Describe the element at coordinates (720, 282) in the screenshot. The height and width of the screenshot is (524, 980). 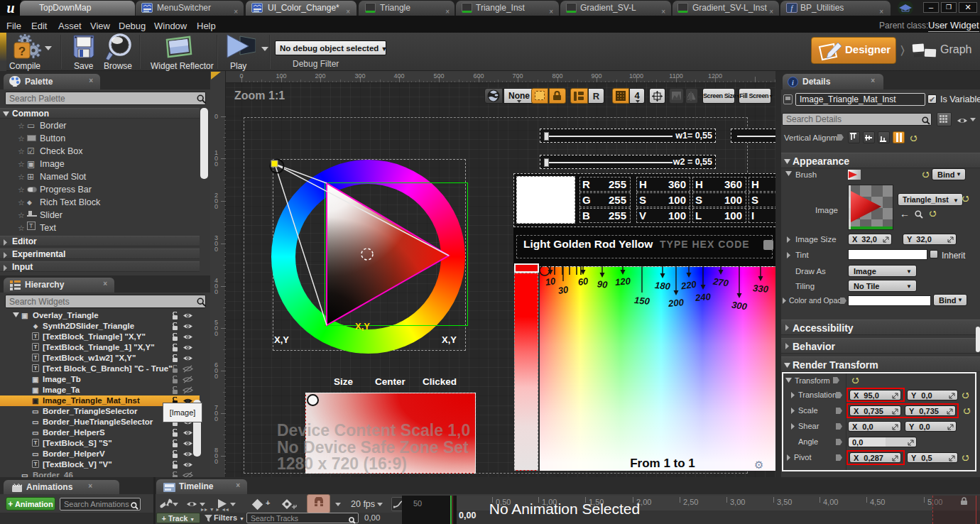
I see `svg-text: 270` at that location.